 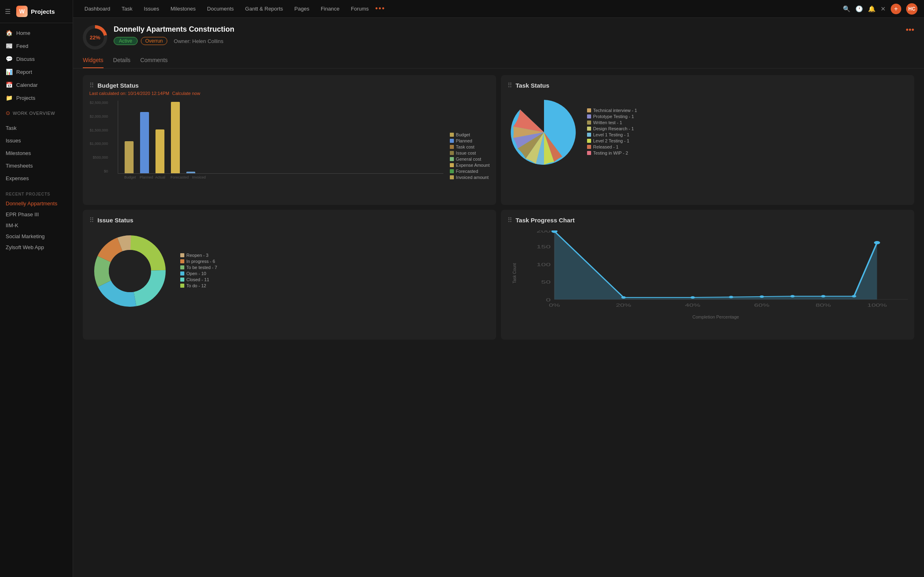 I want to click on content-tabs: Widgets Details Comments, so click(x=499, y=59).